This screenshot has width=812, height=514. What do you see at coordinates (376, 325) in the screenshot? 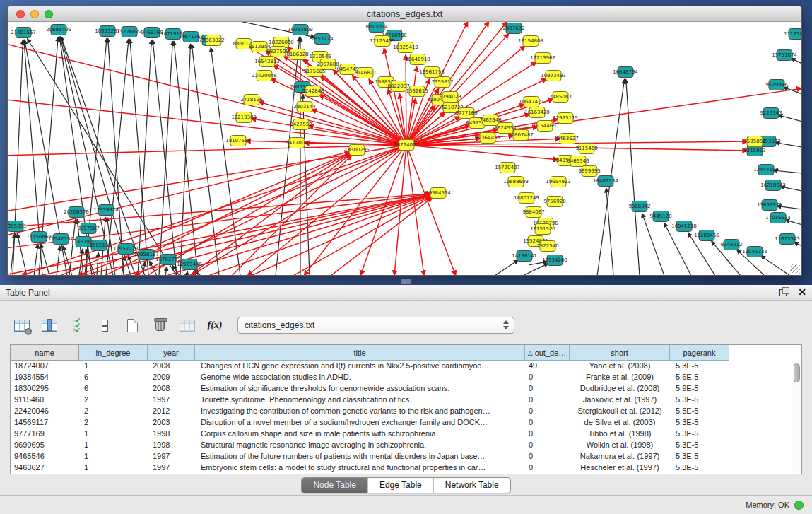
I see `network-select: citations_edges.txt` at bounding box center [376, 325].